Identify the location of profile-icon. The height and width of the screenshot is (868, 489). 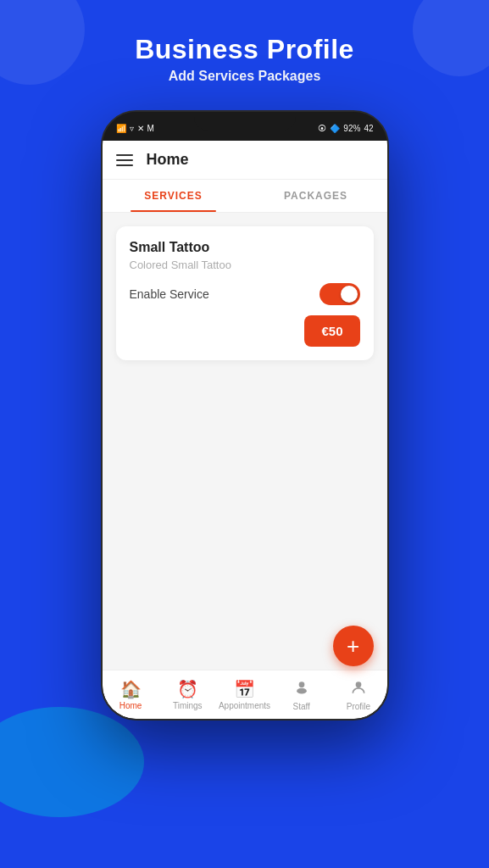
(358, 690).